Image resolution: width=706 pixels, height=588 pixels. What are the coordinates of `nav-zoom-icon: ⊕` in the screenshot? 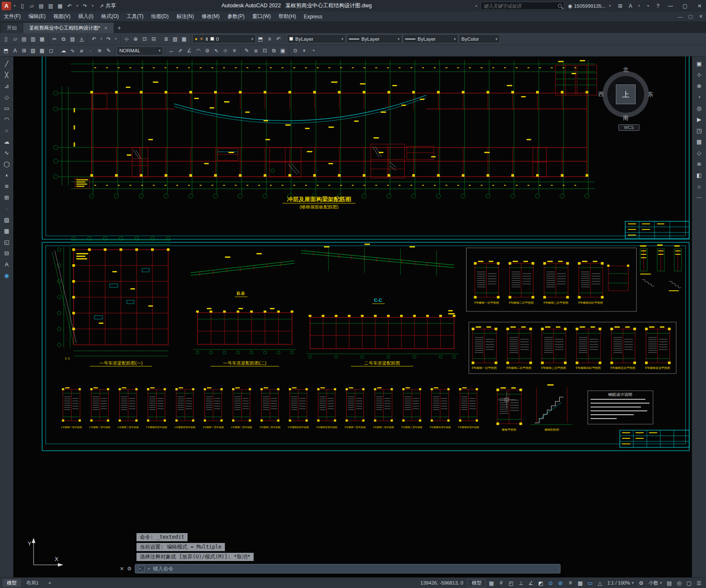 It's located at (699, 86).